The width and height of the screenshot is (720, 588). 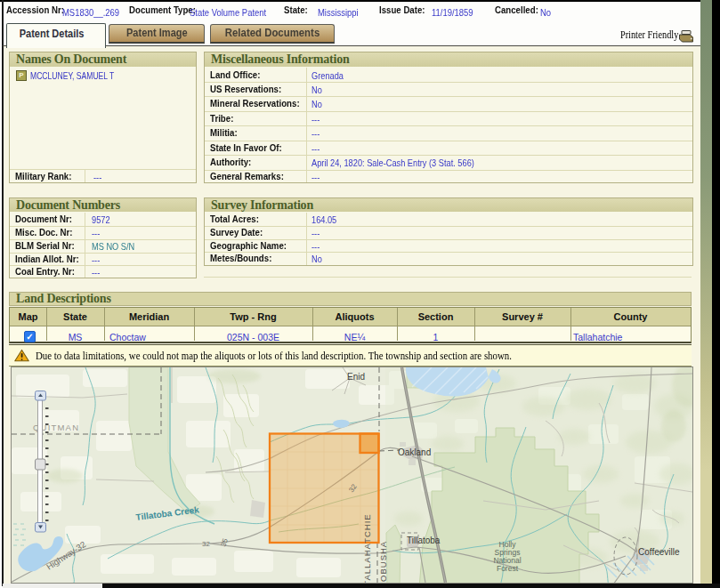 What do you see at coordinates (507, 568) in the screenshot?
I see `svg-text: Forest` at bounding box center [507, 568].